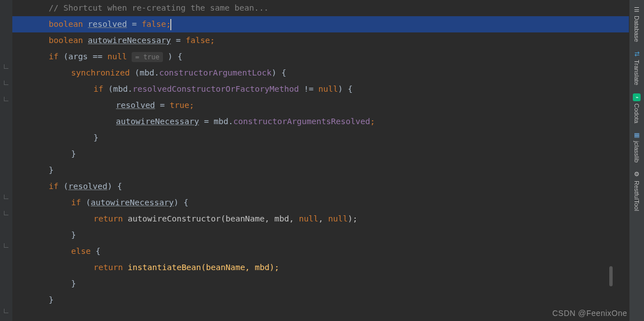  What do you see at coordinates (159, 8) in the screenshot?
I see `comment-text: // Shortcut when re-creating the same be…` at bounding box center [159, 8].